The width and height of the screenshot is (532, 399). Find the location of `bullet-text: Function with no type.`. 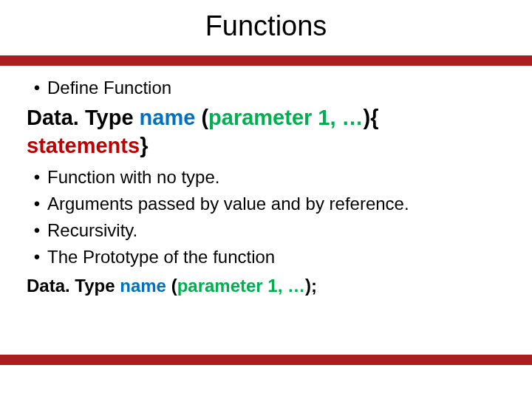

bullet-text: Function with no type. is located at coordinates (133, 177).